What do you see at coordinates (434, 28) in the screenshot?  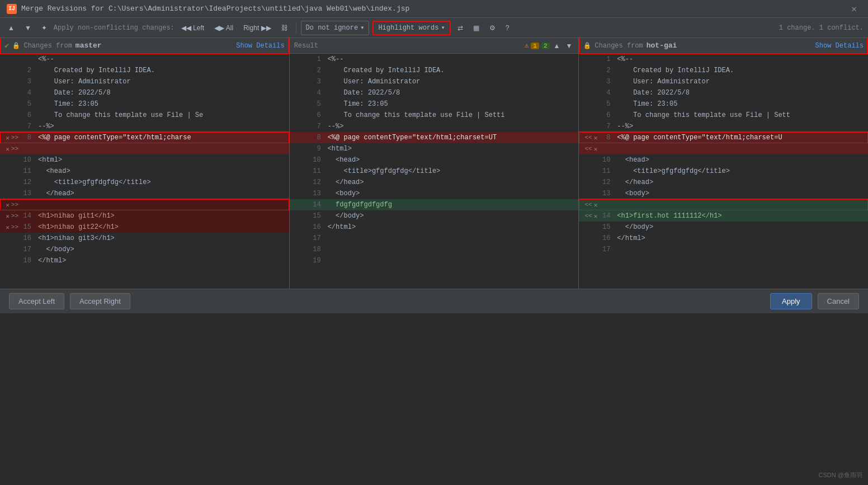 I see `toolbar: ▲ ▼ ✦ Apply non-conflicting changes: ◀◀ …` at bounding box center [434, 28].